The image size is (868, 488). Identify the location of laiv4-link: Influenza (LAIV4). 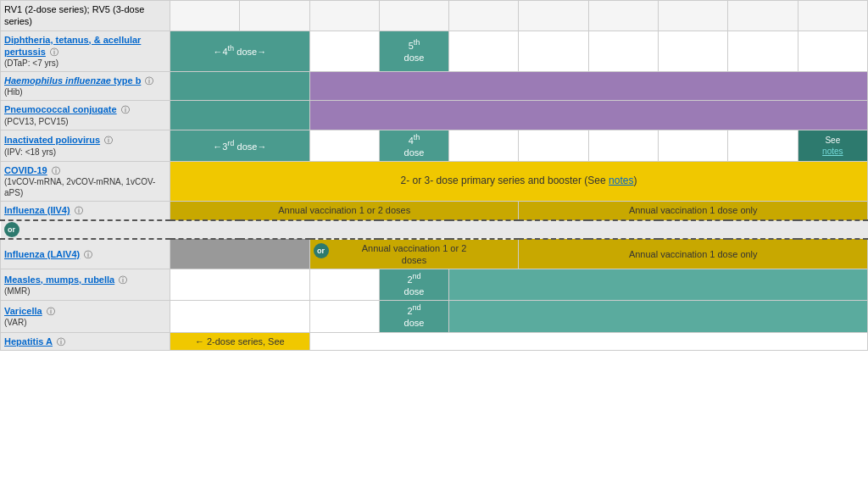
(42, 254).